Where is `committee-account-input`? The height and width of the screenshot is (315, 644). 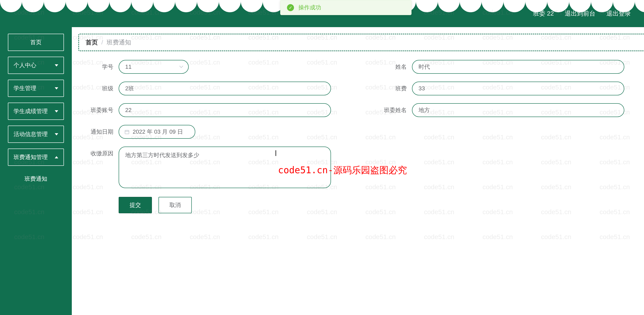 committee-account-input is located at coordinates (225, 110).